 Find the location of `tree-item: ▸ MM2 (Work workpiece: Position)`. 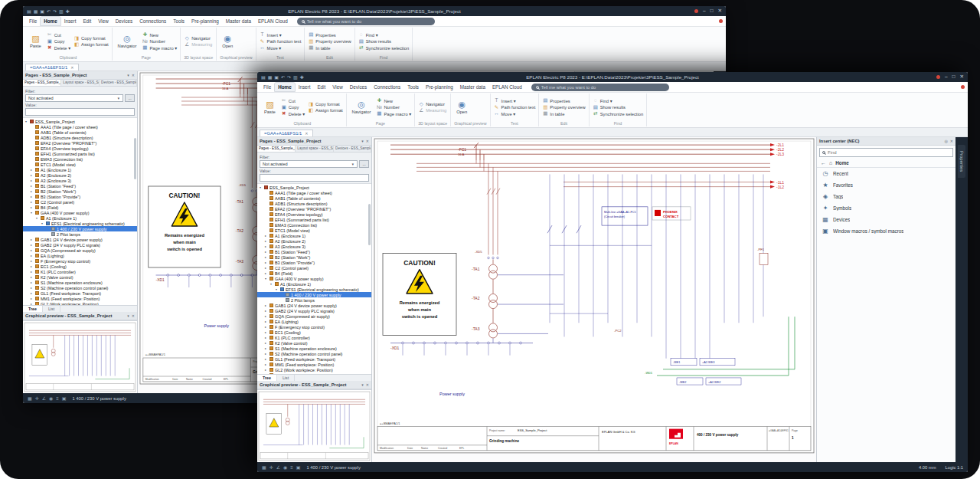

tree-item: ▸ MM2 (Work workpiece: Position) is located at coordinates (314, 373).